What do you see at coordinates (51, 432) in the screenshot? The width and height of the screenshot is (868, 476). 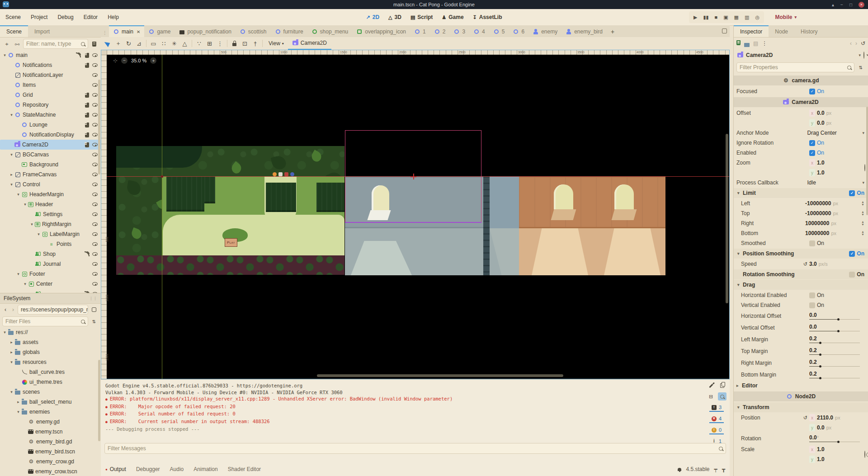 I see `fs-entry-enemy.tscn: enemy.tscn` at bounding box center [51, 432].